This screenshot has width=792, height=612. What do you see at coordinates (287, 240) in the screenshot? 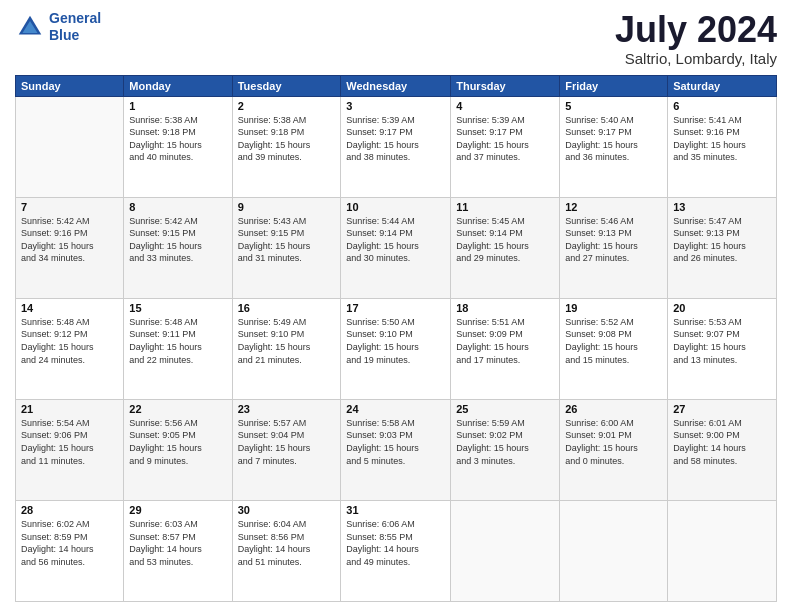
I see `day-info: Sunrise: 5:43 AM Sunset: 9:15 PM Dayligh…` at bounding box center [287, 240].